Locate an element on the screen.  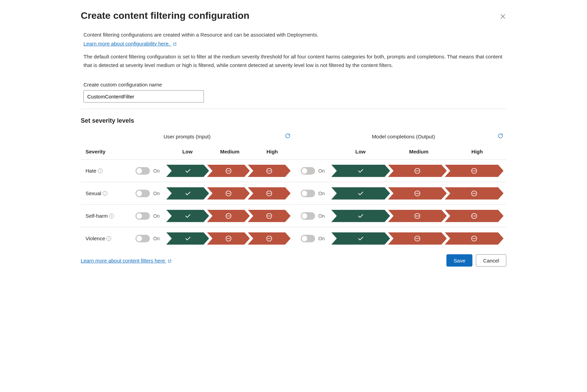
severity-segment-input-violence-medium is located at coordinates (229, 239).